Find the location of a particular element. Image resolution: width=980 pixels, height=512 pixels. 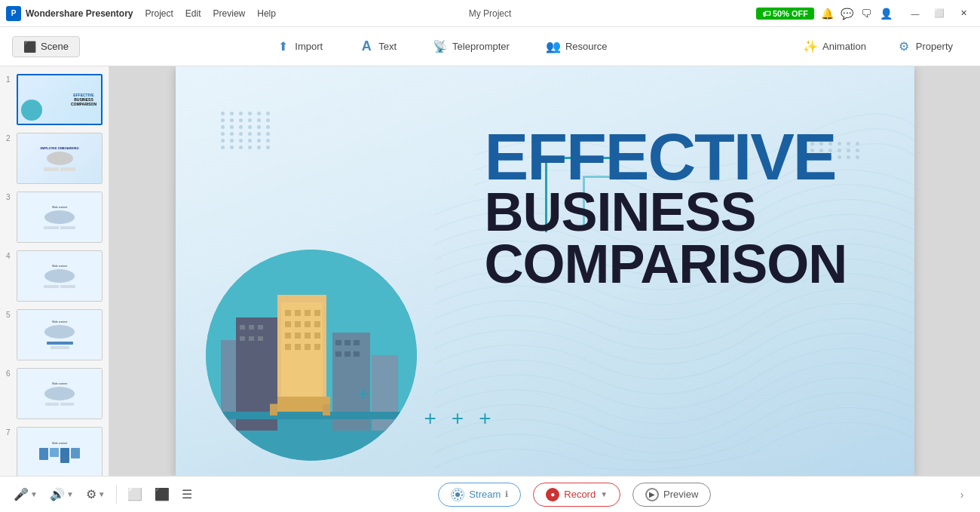

project-title: My Project is located at coordinates (490, 14).